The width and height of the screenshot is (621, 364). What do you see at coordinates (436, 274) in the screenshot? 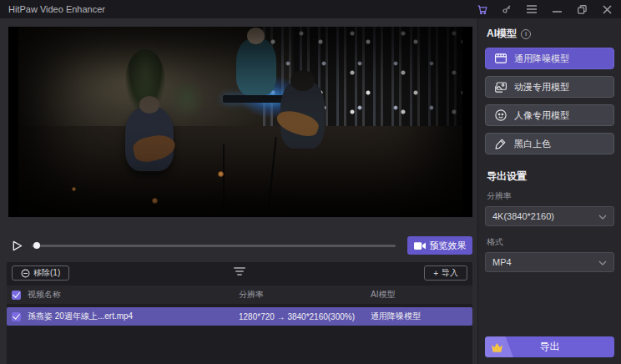
I see `plus-icon: +` at bounding box center [436, 274].